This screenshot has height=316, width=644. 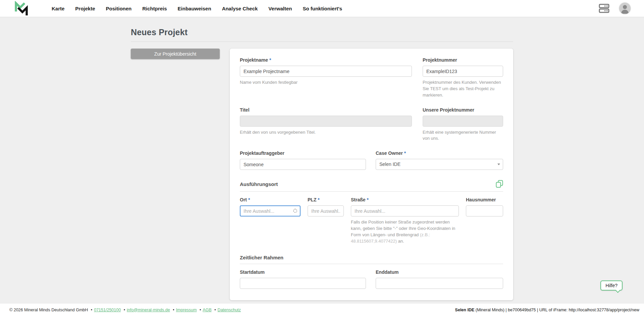 I want to click on ort-label: Ort *, so click(x=270, y=200).